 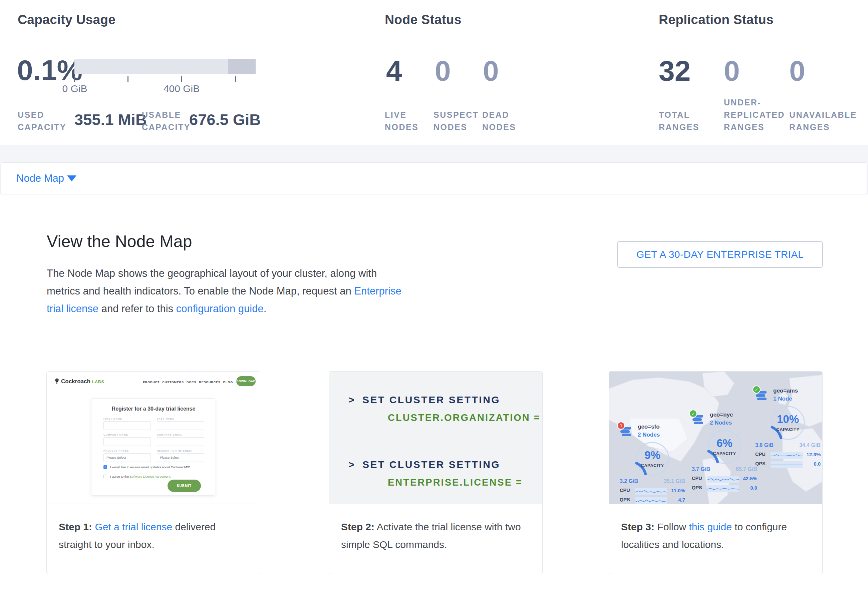 What do you see at coordinates (191, 382) in the screenshot?
I see `nav-item-docs: DOCS` at bounding box center [191, 382].